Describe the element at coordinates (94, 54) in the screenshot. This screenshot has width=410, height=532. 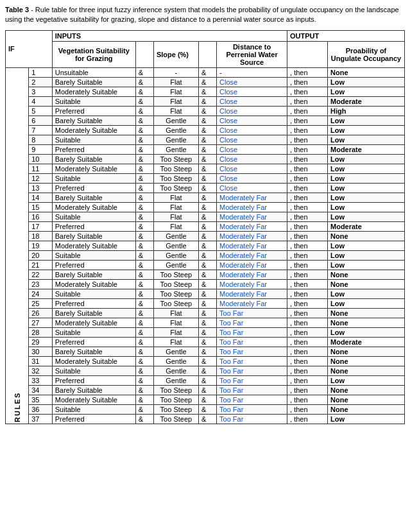
I see `veg-col-header: Vegetation Suitability for Grazing` at that location.